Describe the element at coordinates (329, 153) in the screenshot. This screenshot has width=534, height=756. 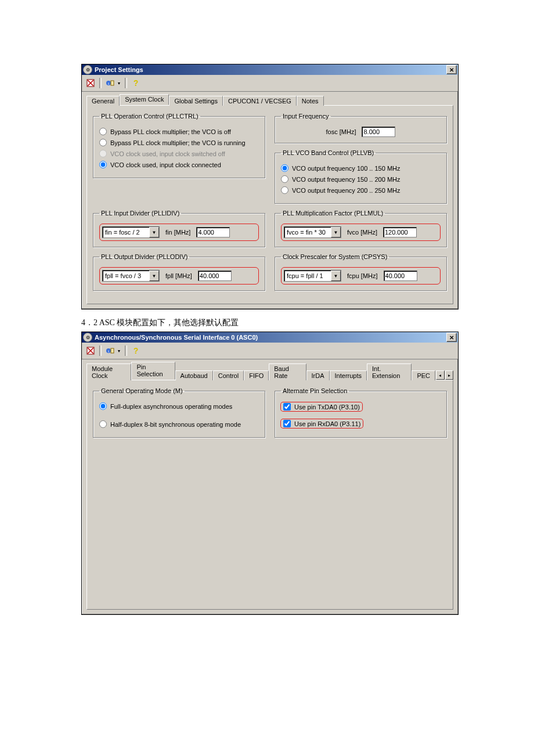
I see `pllvb-legend: PLL VCO Band Control (PLLVB)` at that location.